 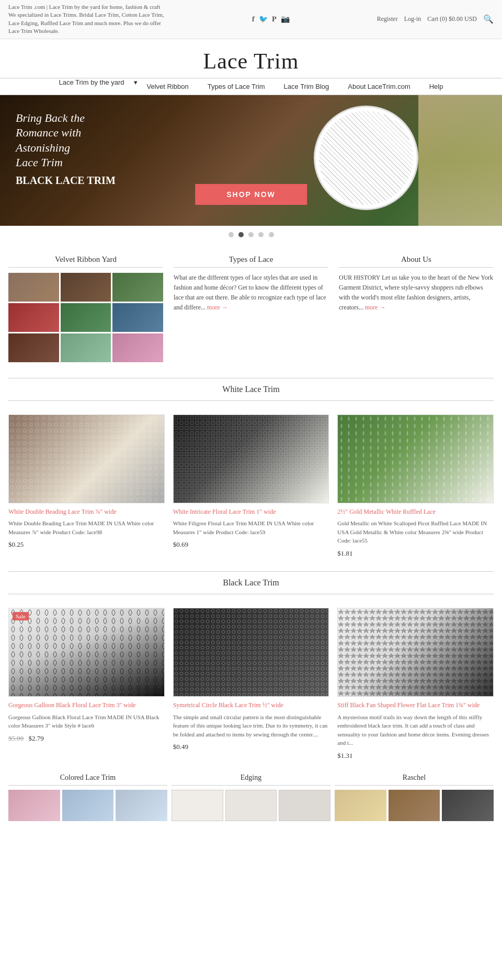 What do you see at coordinates (488, 19) in the screenshot?
I see `search-icon-top: 🔍` at bounding box center [488, 19].